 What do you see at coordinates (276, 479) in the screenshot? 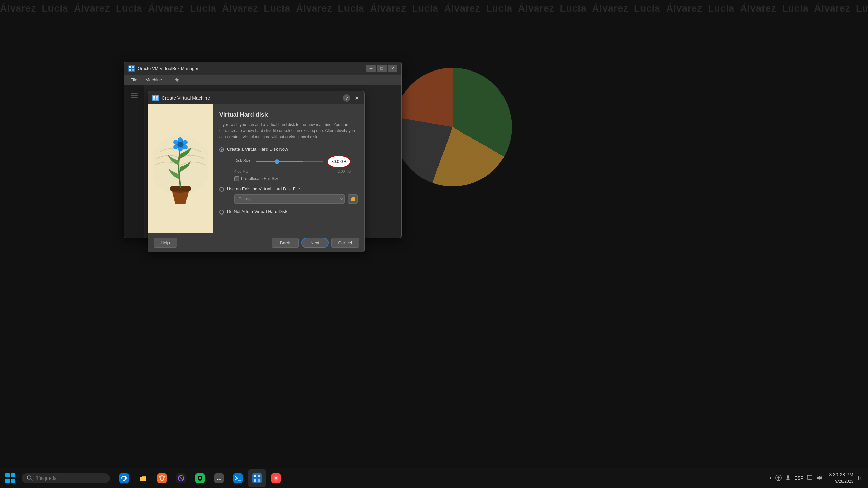
I see `svg-text: M` at bounding box center [276, 479].